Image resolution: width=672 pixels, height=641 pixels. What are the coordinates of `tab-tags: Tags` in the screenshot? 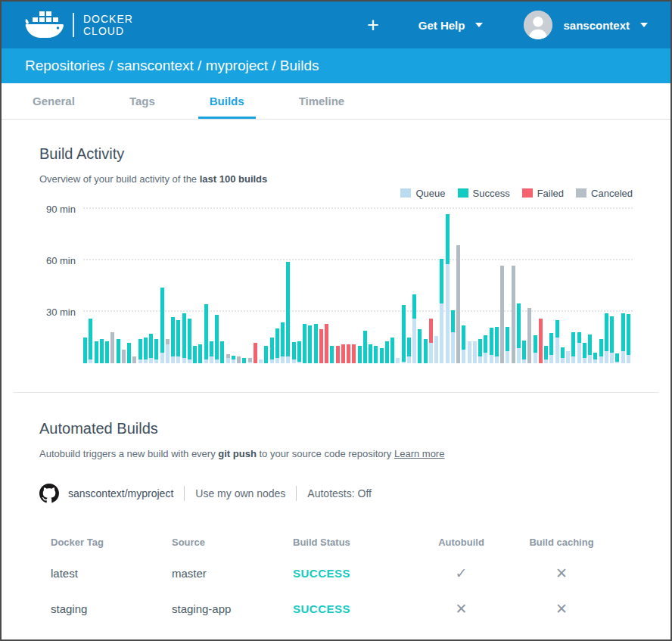 It's located at (142, 101).